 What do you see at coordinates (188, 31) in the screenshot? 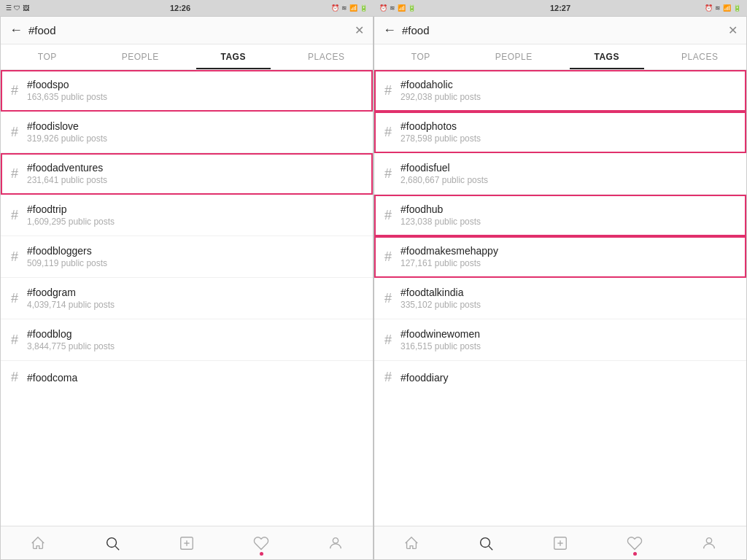
I see `left-search-query: #food` at bounding box center [188, 31].